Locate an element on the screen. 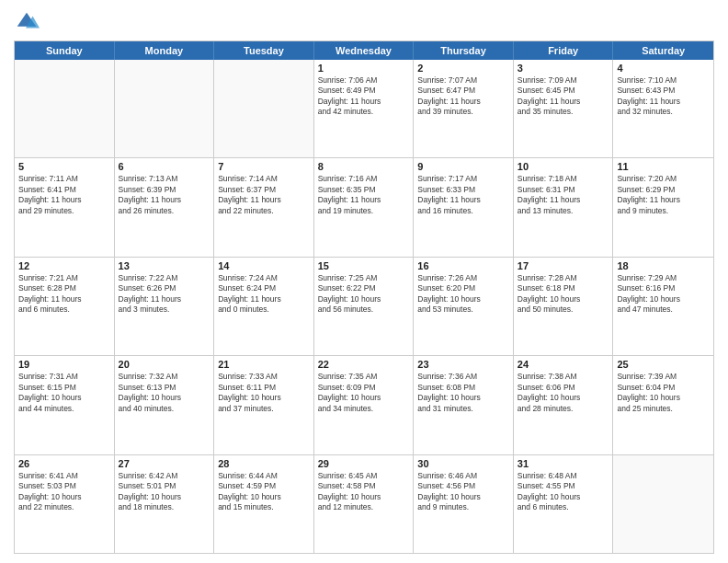  day-number: 28 is located at coordinates (264, 464).